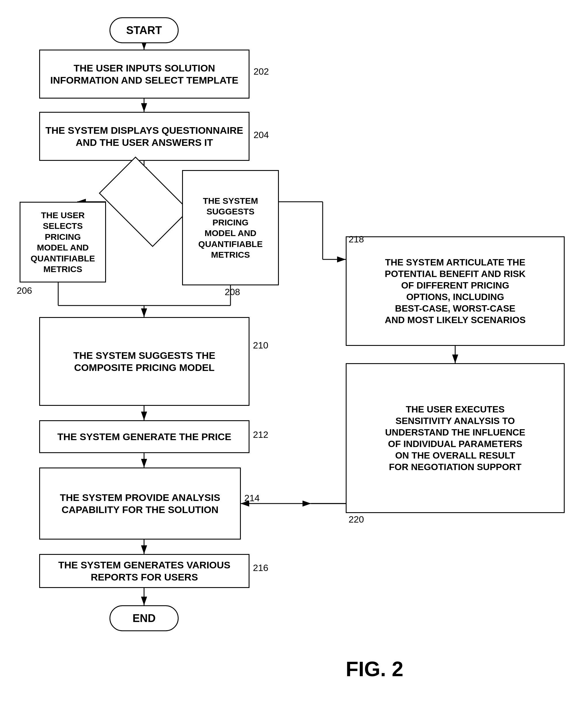 The image size is (588, 720). What do you see at coordinates (144, 202) in the screenshot?
I see `diamond-shape` at bounding box center [144, 202].